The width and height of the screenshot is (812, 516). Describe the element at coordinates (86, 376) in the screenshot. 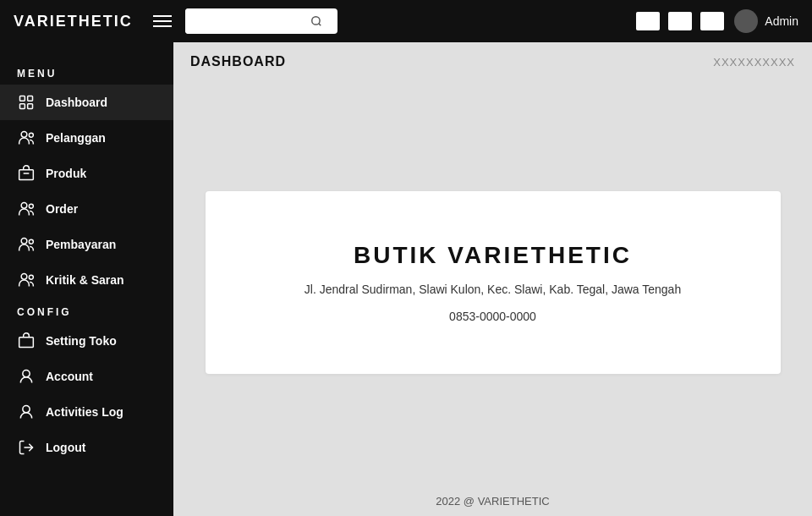

I see `sidebar-item-account: Account` at that location.